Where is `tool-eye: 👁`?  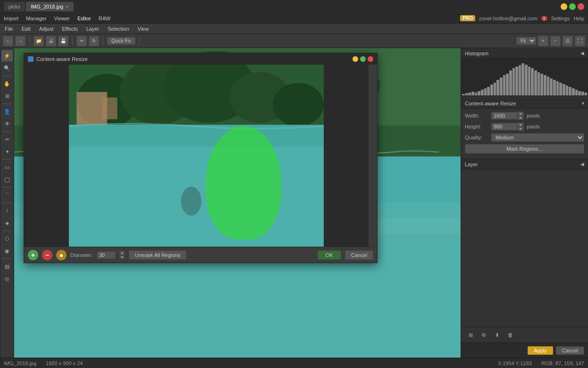
tool-eye: 👁 is located at coordinates (7, 124).